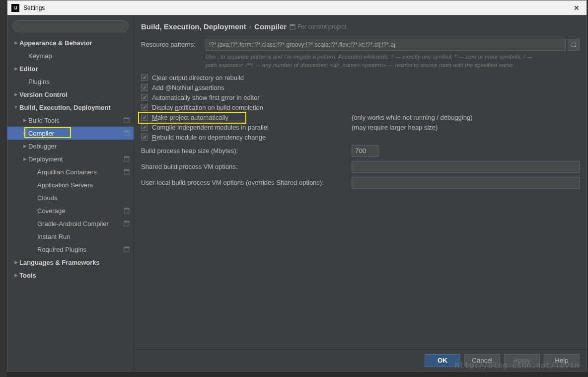 The height and width of the screenshot is (377, 588). What do you see at coordinates (71, 249) in the screenshot?
I see `sidebar-item-required-plugins: Required Plugins` at bounding box center [71, 249].